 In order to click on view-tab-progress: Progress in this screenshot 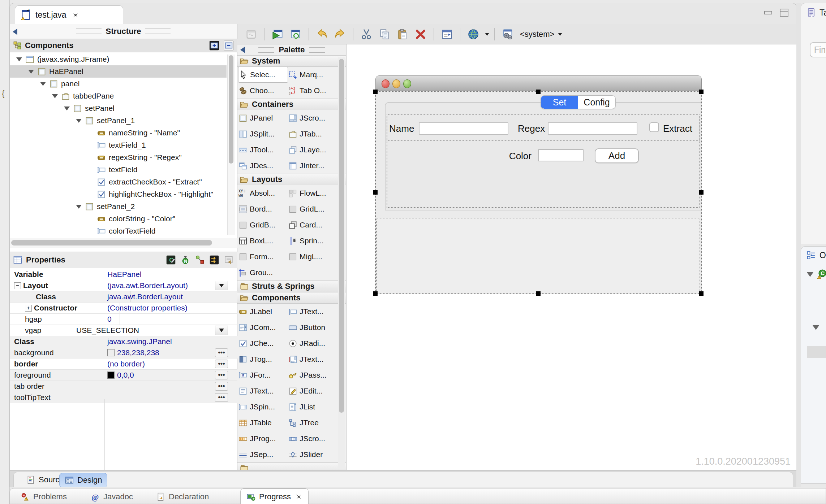, I will do `click(275, 496)`.